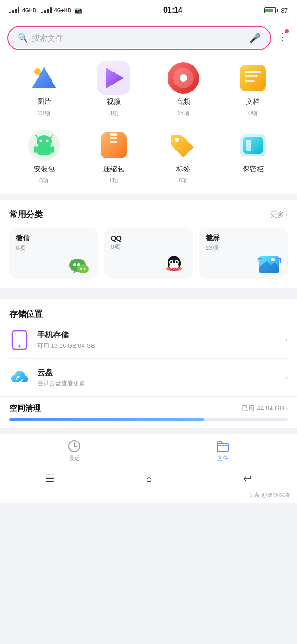 This screenshot has width=297, height=644. What do you see at coordinates (287, 215) in the screenshot?
I see `chevron-right-icon: ›` at bounding box center [287, 215].